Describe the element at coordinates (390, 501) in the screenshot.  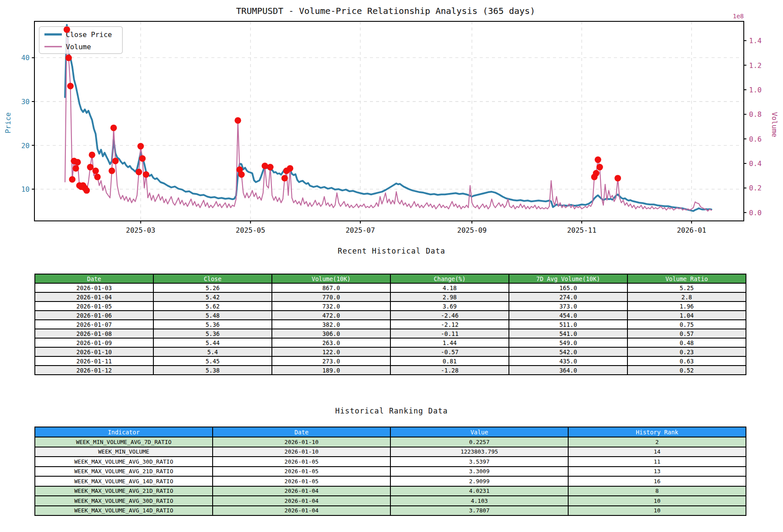
I see `table-row: WEEK_MAX_VOLUME_AVG_30D_RATIO2026-01-044…` at that location.